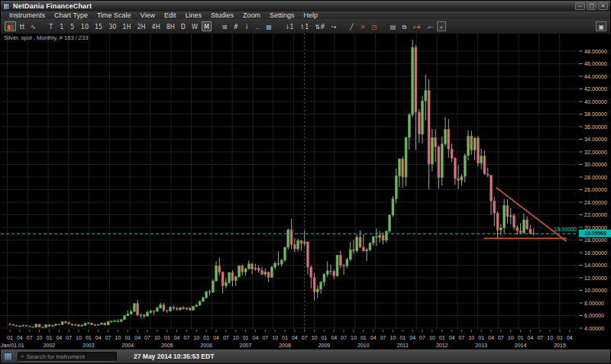  Describe the element at coordinates (283, 15) in the screenshot. I see `menu-item-settings: Settings` at that location.